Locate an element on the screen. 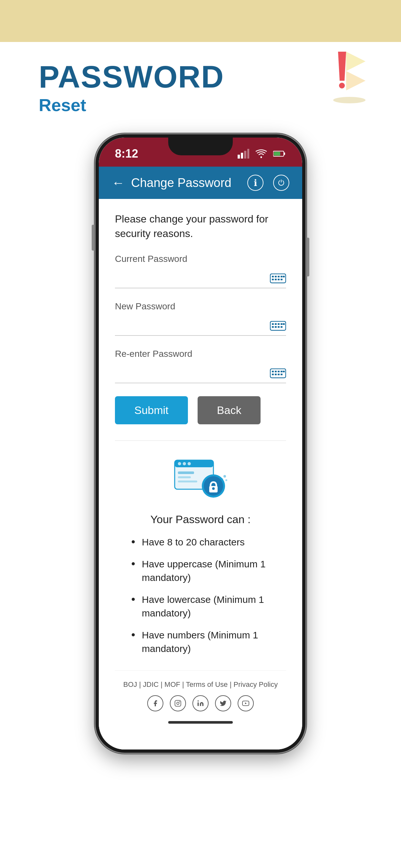 This screenshot has height=868, width=401. reenter-password-label: Re-enter Password is located at coordinates (201, 354).